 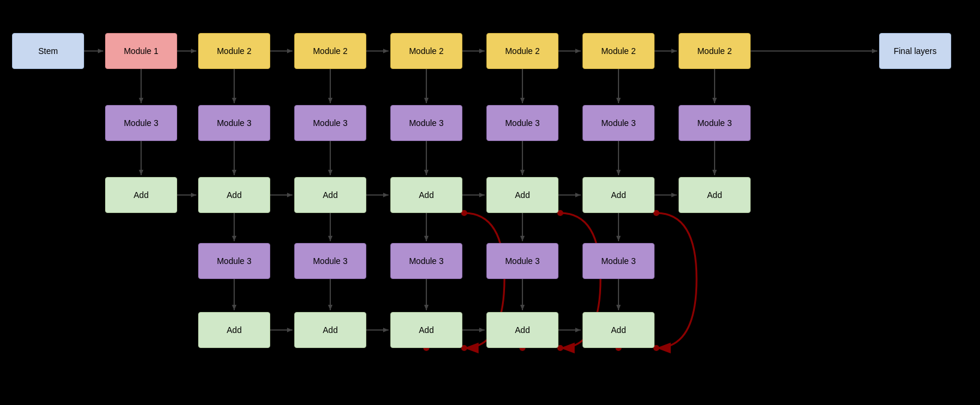 What do you see at coordinates (426, 123) in the screenshot?
I see `mod3-r1-col4-label: Module 3` at bounding box center [426, 123].